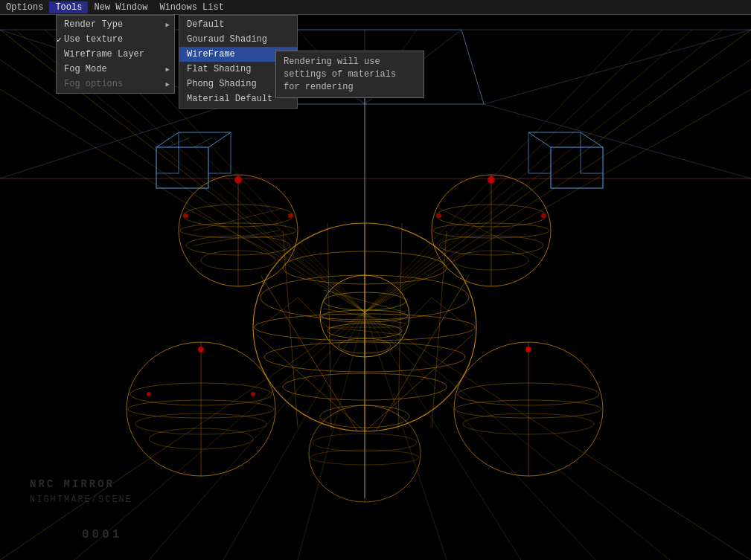 This screenshot has width=751, height=560. What do you see at coordinates (102, 535) in the screenshot?
I see `svg-text: 0001` at bounding box center [102, 535].